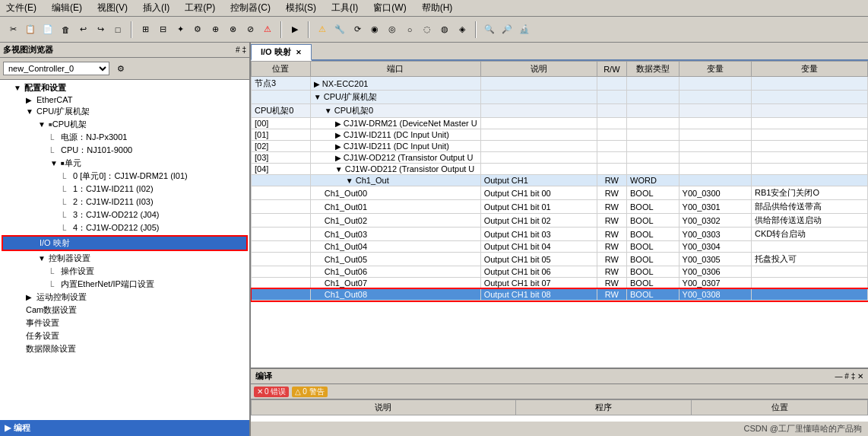 Image resolution: width=868 pixels, height=436 pixels. Describe the element at coordinates (83, 30) in the screenshot. I see `toolbar-undo: ↩` at that location.